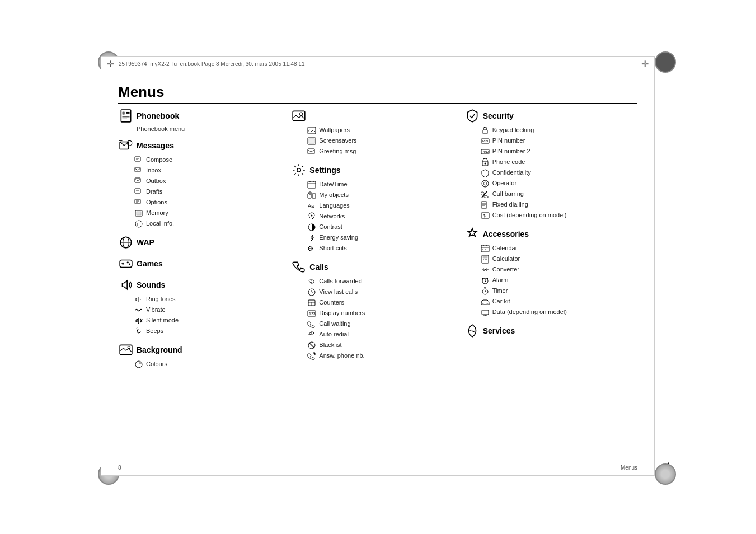 This screenshot has width=756, height=534. I want to click on local-info-icon: i, so click(139, 224).